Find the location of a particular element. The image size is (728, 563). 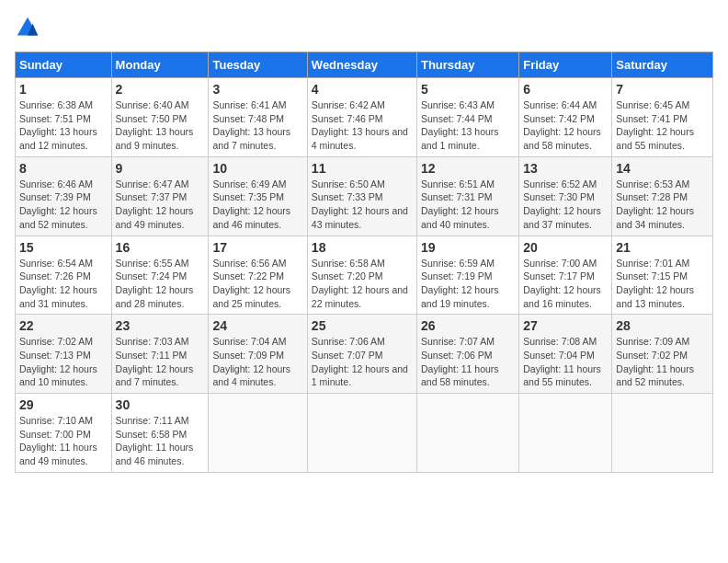

day-info: Sunrise: 6:53 AMSunset: 7:28 PMDaylight:… is located at coordinates (662, 204).